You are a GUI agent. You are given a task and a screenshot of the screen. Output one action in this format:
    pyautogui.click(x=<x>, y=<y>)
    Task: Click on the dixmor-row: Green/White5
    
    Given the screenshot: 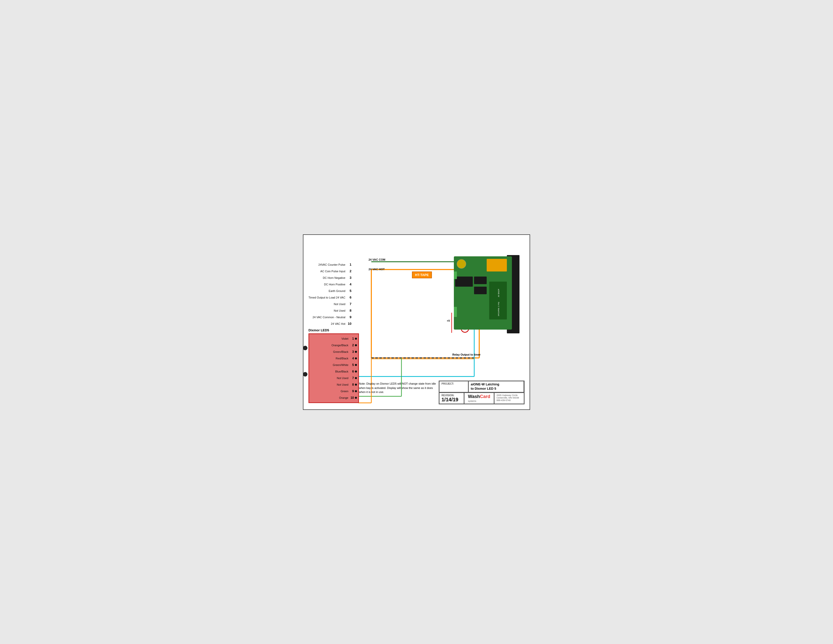 What is the action you would take?
    pyautogui.click(x=334, y=365)
    